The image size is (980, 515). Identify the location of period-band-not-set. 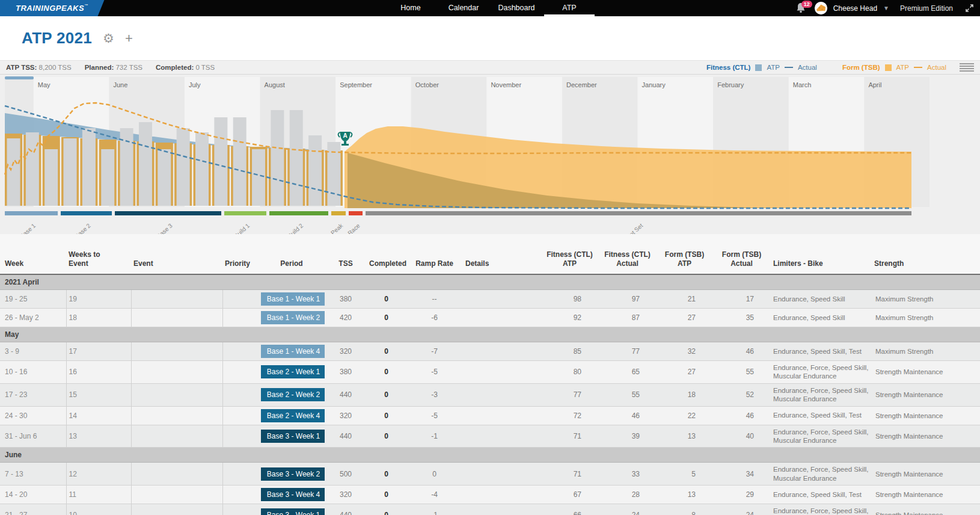
(639, 213).